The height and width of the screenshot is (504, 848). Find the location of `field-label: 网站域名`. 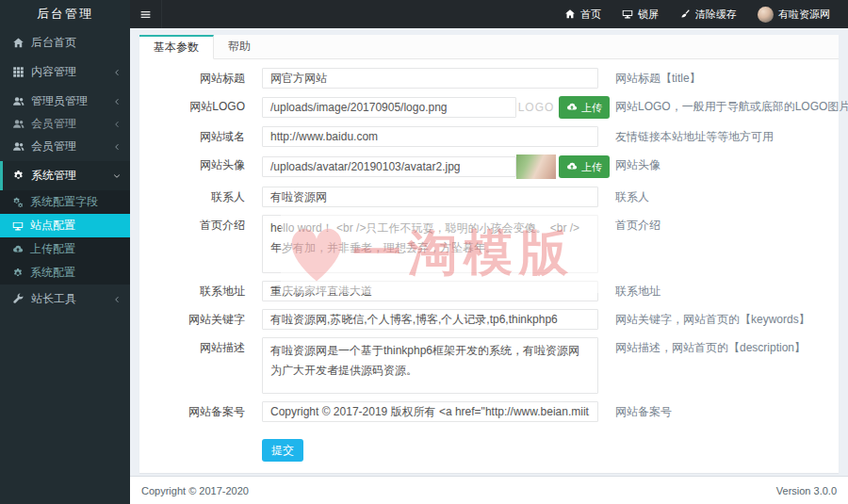

field-label: 网站域名 is located at coordinates (192, 137).